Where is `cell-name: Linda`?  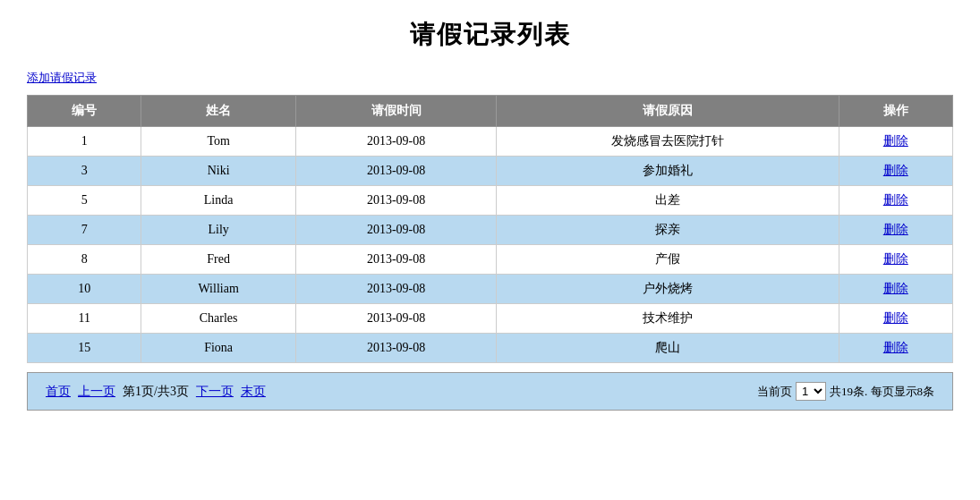 cell-name: Linda is located at coordinates (218, 200).